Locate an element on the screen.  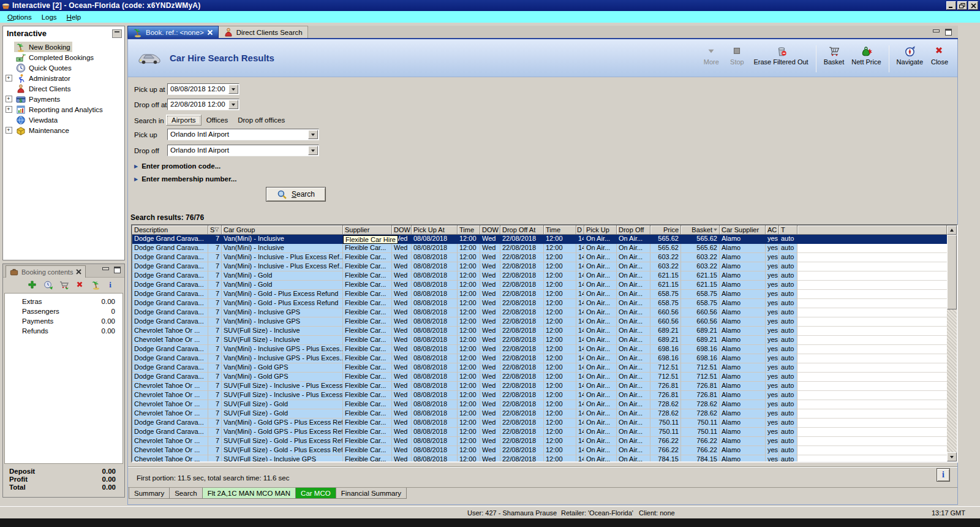
panel-minimize-icon is located at coordinates (105, 270).